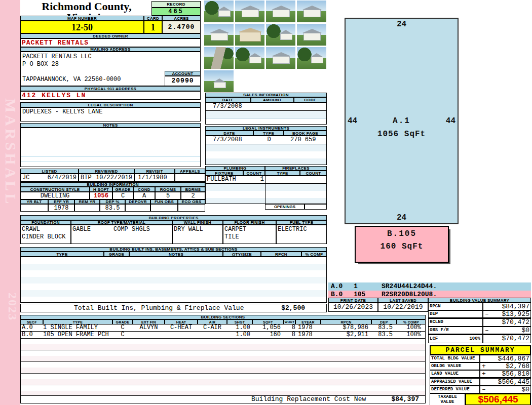 Image resolution: width=532 pixels, height=405 pixels. I want to click on last-saved-header: LAST SAVED, so click(403, 300).